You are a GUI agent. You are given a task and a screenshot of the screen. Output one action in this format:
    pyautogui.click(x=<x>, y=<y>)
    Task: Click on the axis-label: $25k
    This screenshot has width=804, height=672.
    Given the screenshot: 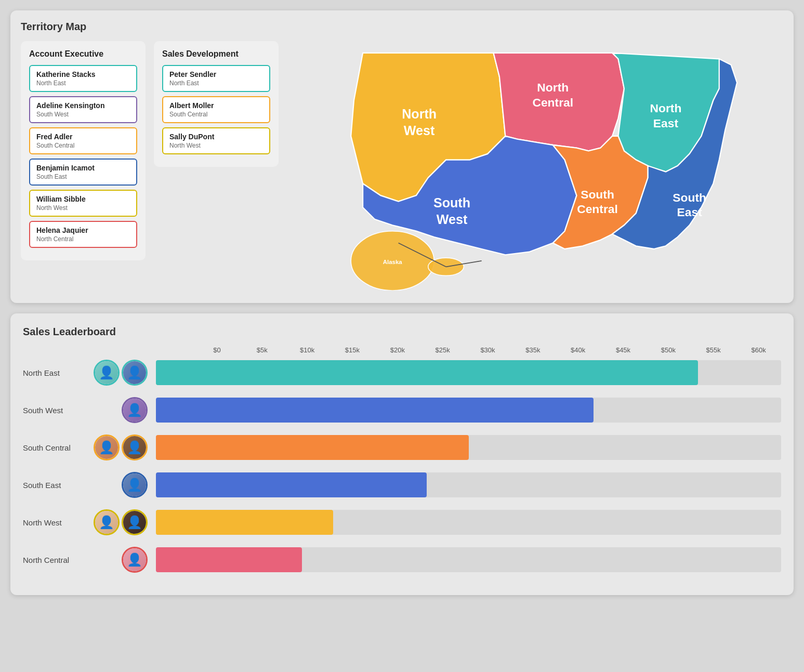 What is the action you would take?
    pyautogui.click(x=443, y=350)
    